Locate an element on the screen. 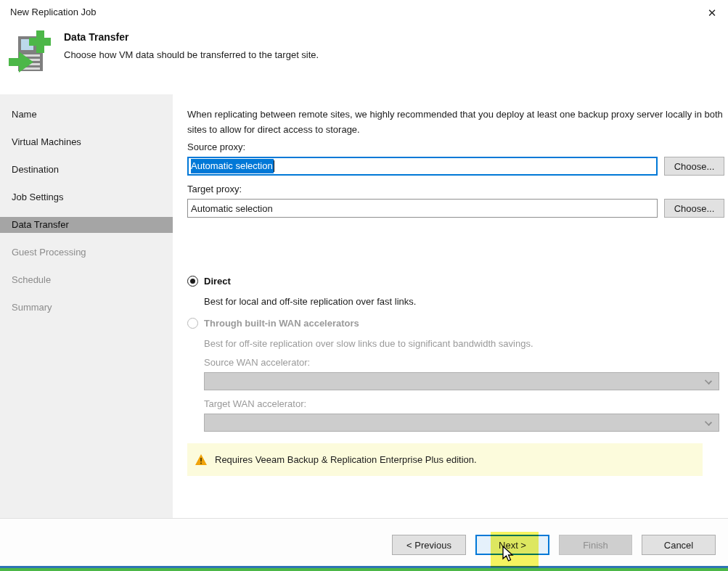 The height and width of the screenshot is (571, 728). source-proxy-value: Automatic selection is located at coordinates (232, 166).